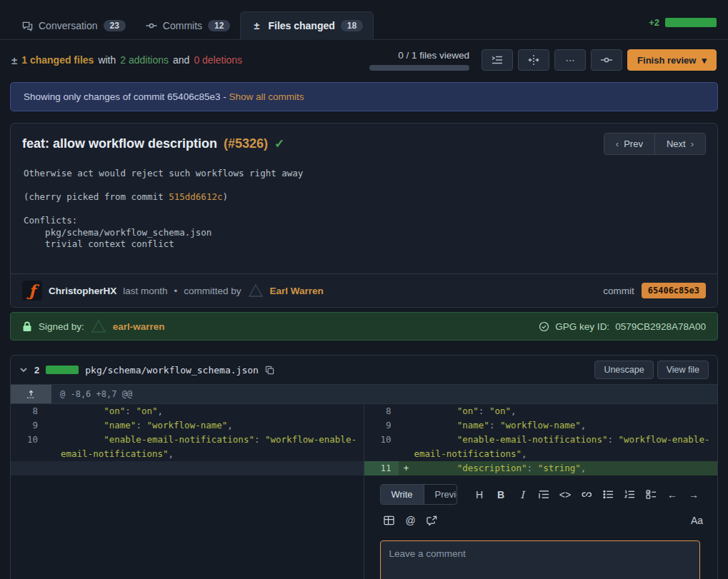 Image resolution: width=728 pixels, height=579 pixels. Describe the element at coordinates (196, 197) in the screenshot. I see `commit-hash-link: 515dd6612c` at that location.